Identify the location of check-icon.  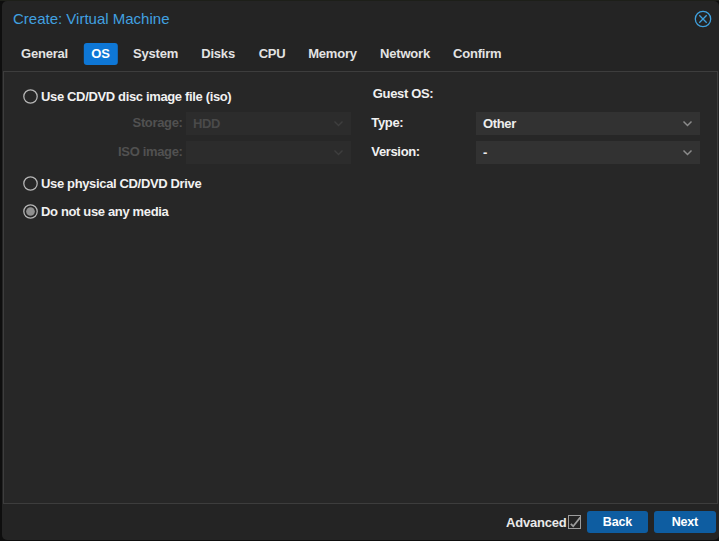
(575, 522).